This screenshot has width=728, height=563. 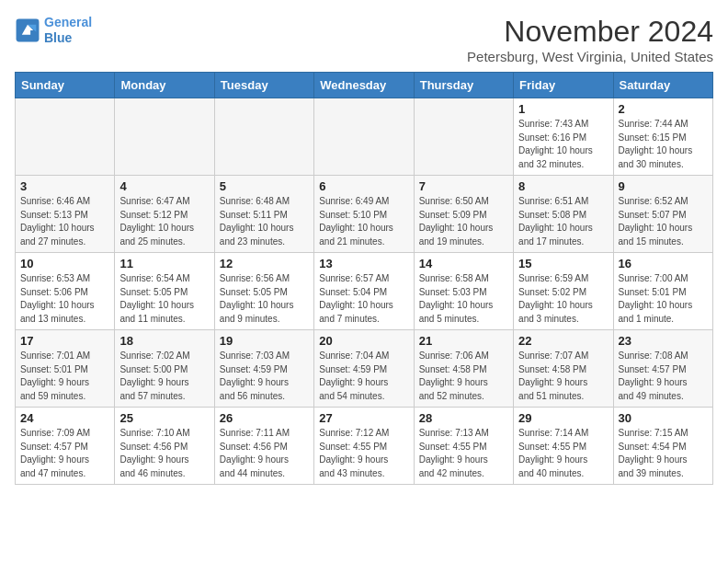 What do you see at coordinates (65, 86) in the screenshot?
I see `weekday-header-sunday: Sunday` at bounding box center [65, 86].